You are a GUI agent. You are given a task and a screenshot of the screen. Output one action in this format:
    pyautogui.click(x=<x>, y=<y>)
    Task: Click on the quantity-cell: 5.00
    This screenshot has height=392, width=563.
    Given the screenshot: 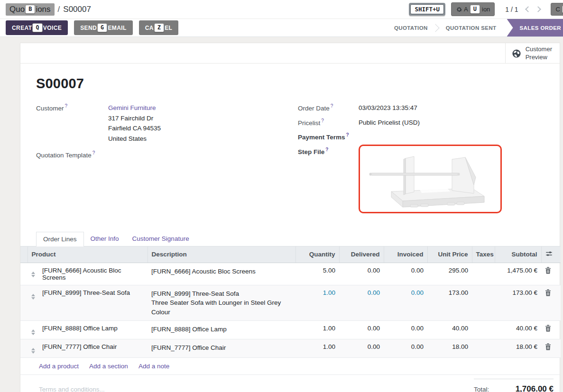 What is the action you would take?
    pyautogui.click(x=317, y=274)
    